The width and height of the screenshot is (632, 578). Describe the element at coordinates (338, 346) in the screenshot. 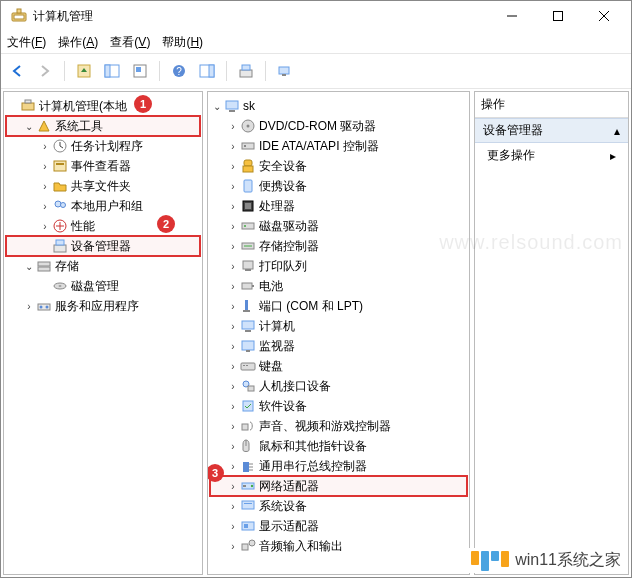

I see `device-category: ›监视器` at that location.